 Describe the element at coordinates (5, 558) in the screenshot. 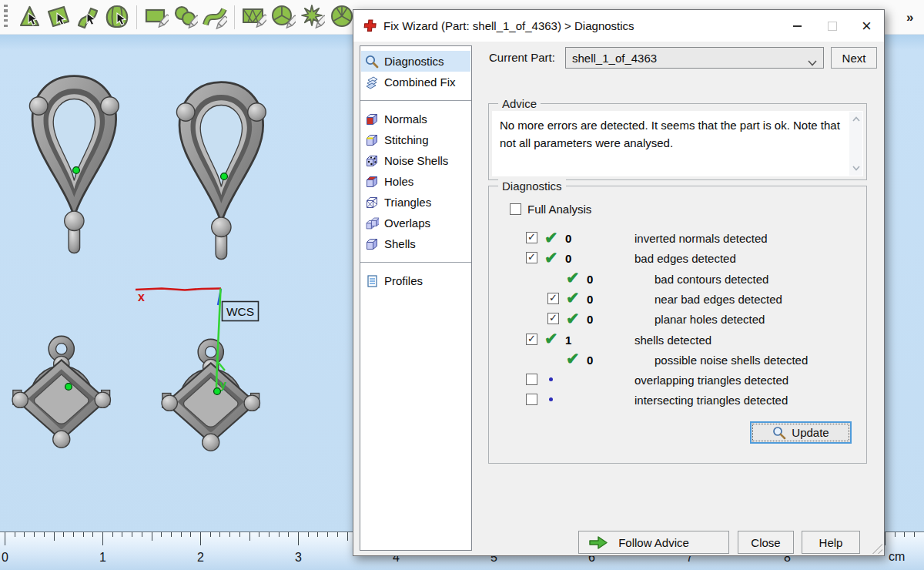

I see `ruler-number: 0` at that location.